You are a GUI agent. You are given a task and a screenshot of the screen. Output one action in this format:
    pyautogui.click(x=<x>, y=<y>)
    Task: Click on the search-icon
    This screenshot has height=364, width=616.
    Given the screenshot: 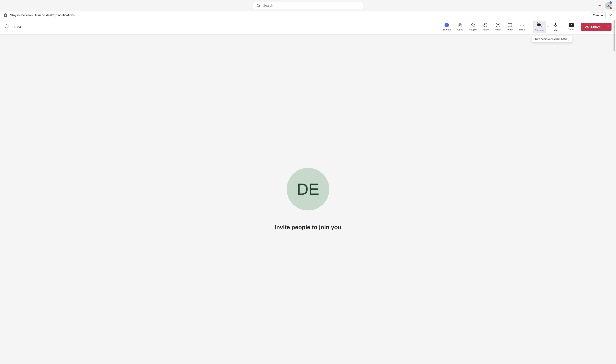 What is the action you would take?
    pyautogui.click(x=258, y=6)
    